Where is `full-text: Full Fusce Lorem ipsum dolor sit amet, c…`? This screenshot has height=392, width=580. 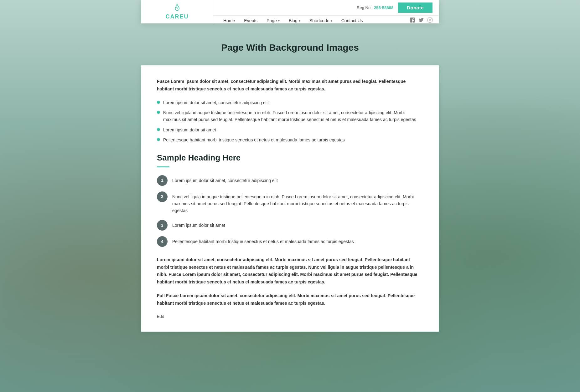 full-text: Full Fusce Lorem ipsum dolor sit amet, c… is located at coordinates (290, 300).